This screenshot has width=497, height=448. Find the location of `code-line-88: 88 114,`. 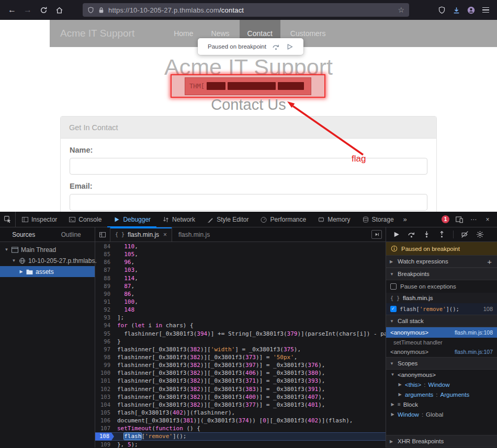

code-line-88: 88 114, is located at coordinates (241, 278).